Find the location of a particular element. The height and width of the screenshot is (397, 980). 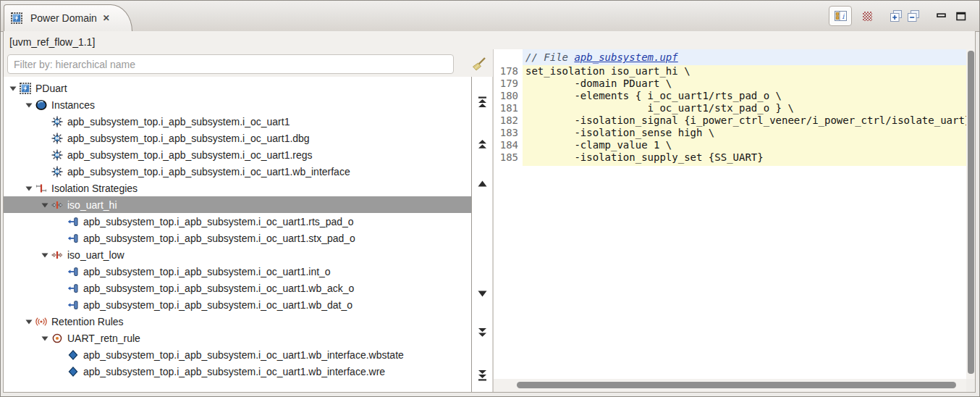

line-number: 181 is located at coordinates (508, 109).